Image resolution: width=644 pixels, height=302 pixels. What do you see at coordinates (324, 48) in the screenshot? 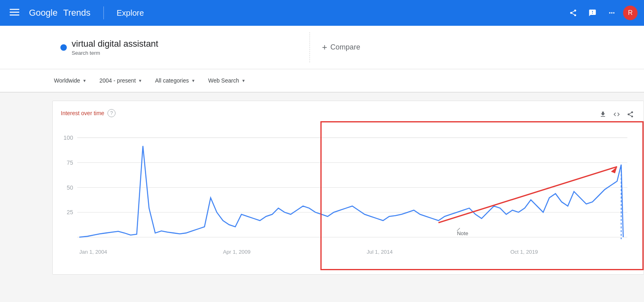
I see `compare-plus-icon: +` at bounding box center [324, 48].